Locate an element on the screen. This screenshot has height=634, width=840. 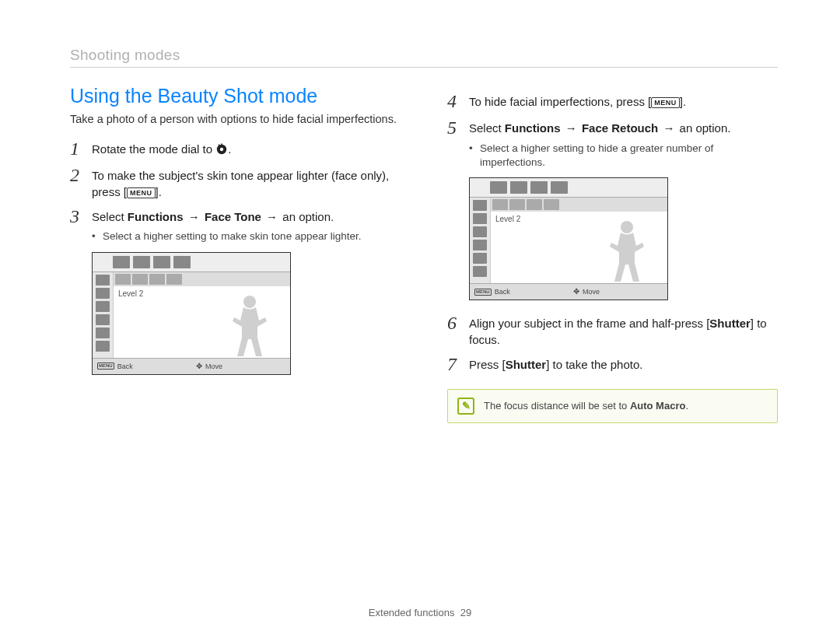
step-text-post: . is located at coordinates (229, 149).